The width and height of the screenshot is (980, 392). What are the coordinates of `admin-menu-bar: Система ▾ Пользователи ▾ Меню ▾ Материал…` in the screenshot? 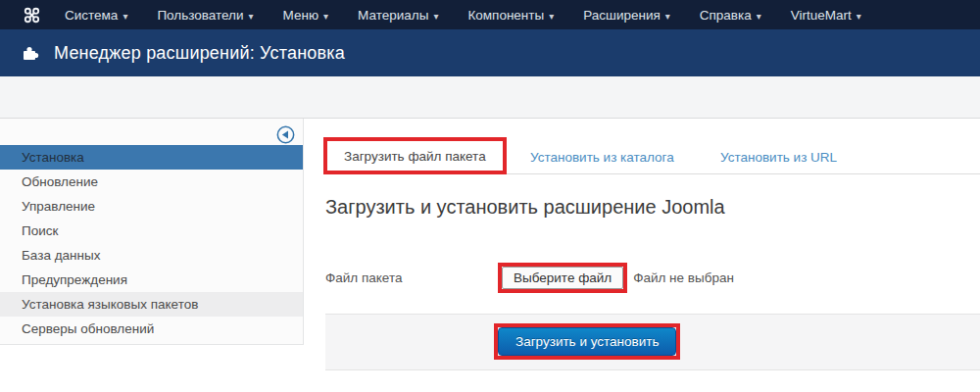 It's located at (490, 15).